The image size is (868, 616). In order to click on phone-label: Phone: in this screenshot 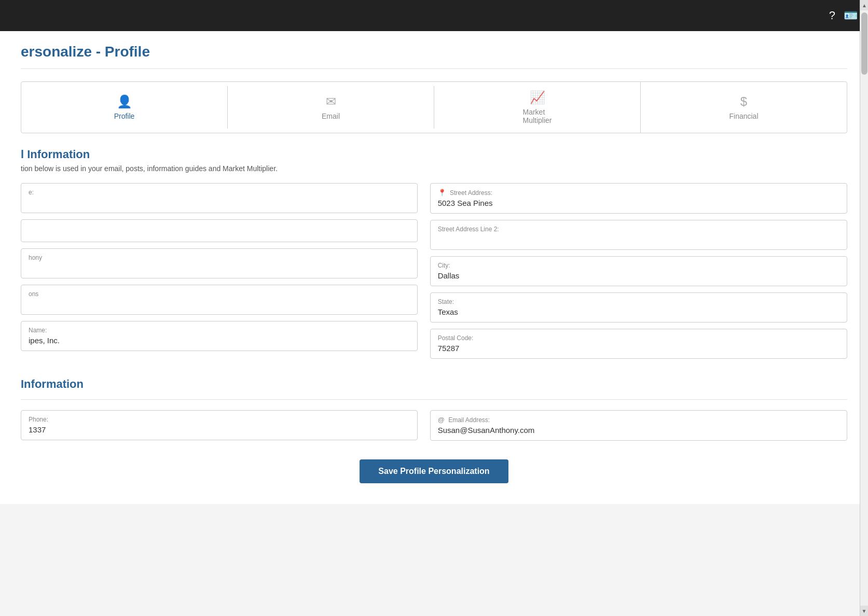, I will do `click(219, 419)`.